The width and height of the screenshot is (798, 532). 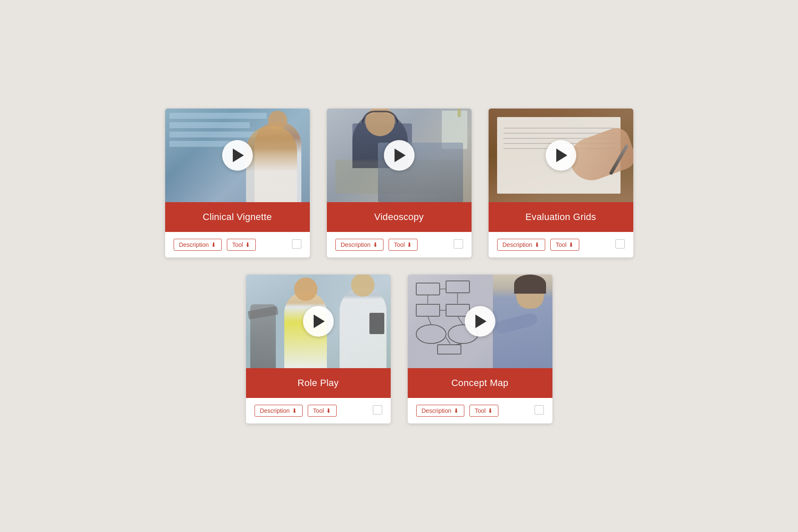 I want to click on card-footer-videoscopy: Description ⬇ Tool ⬇, so click(x=399, y=245).